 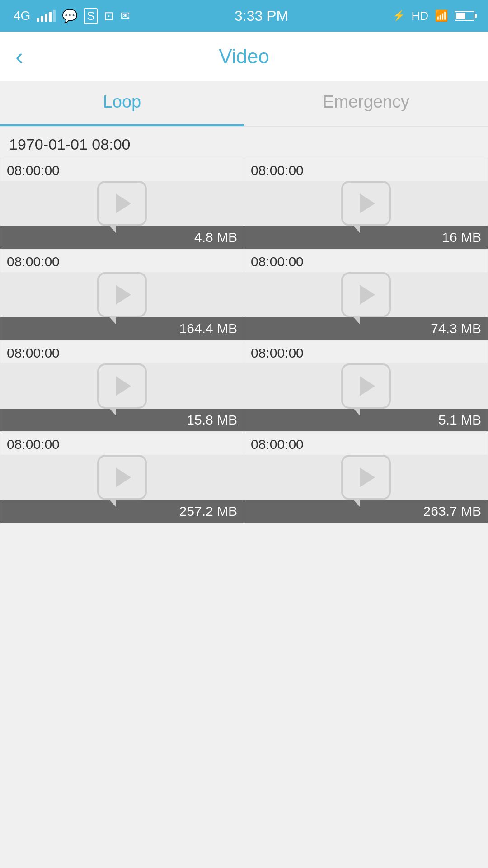 I want to click on tab-bar: Loop Emergency, so click(x=244, y=104).